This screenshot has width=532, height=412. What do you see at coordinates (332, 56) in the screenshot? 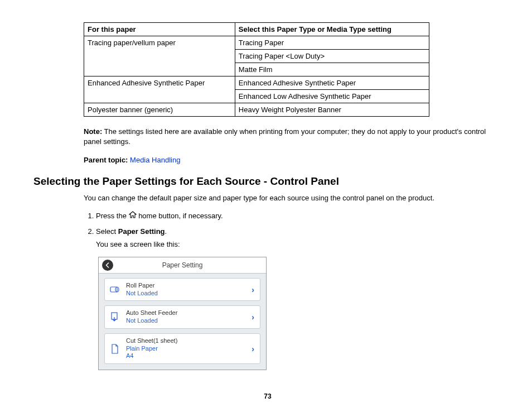
I see `table-cell: Tracing Paper <Low Duty>` at bounding box center [332, 56].